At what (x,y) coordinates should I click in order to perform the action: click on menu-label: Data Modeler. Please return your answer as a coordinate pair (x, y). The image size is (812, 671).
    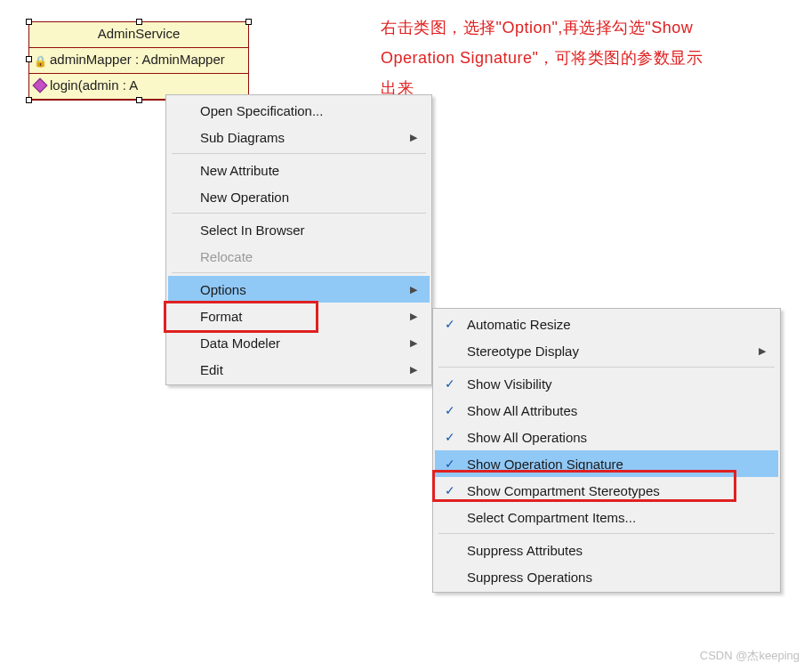
    Looking at the image, I should click on (240, 344).